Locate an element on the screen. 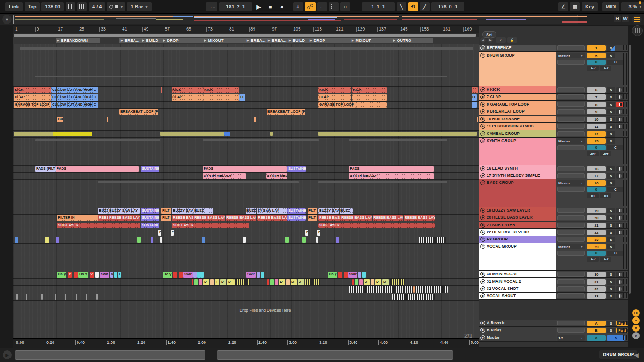 This screenshot has width=644, height=362. volume-field: -inf is located at coordinates (593, 196).